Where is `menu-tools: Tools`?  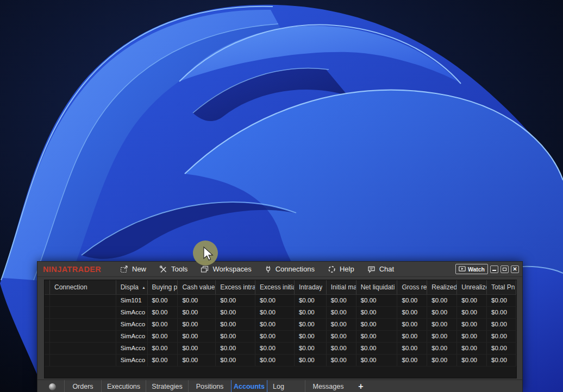
menu-tools: Tools is located at coordinates (173, 269).